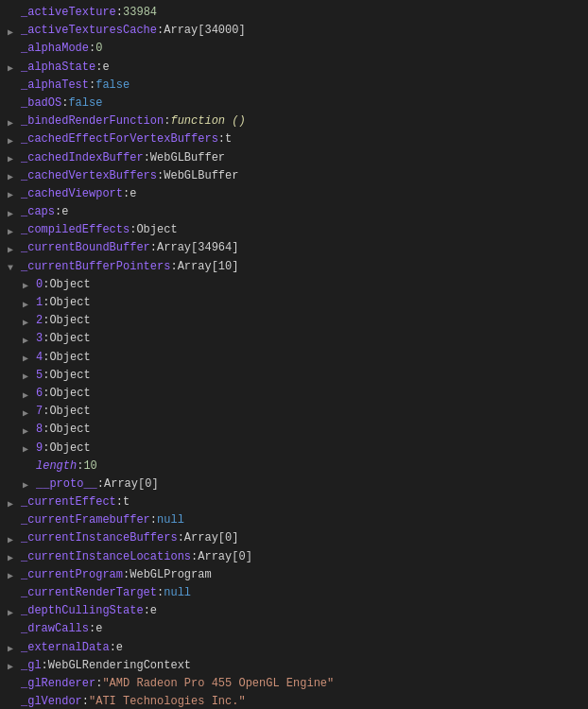 The height and width of the screenshot is (709, 588). What do you see at coordinates (294, 467) in the screenshot?
I see `tree-line: length: 10` at bounding box center [294, 467].